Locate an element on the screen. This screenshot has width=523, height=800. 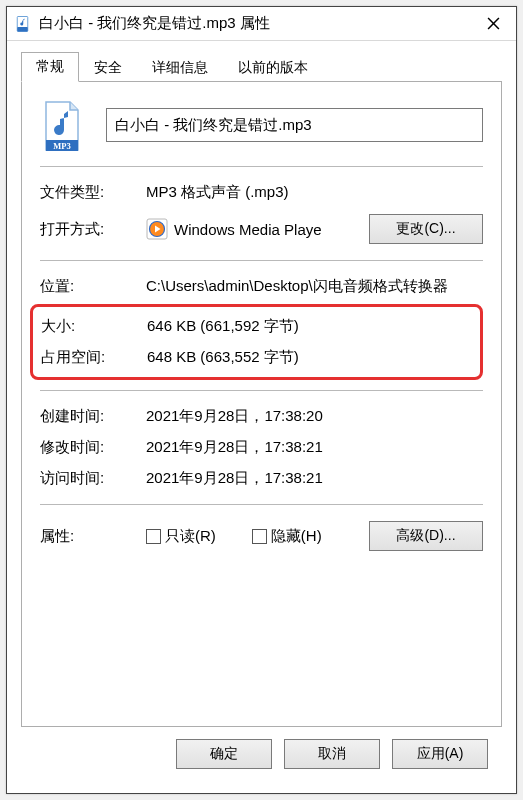
value-location: C:\Users\admin\Desktop\闪电音频格式转换器 is located at coordinates (314, 286).